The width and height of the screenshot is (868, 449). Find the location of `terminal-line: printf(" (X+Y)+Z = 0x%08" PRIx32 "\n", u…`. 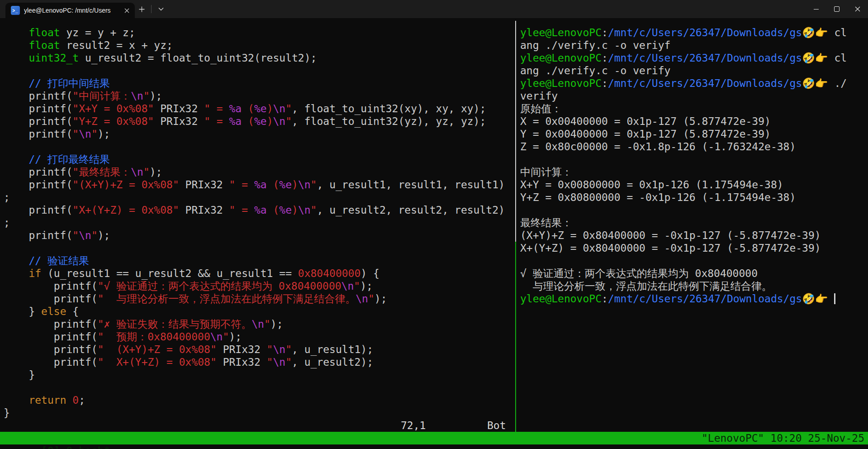

terminal-line: printf(" (X+Y)+Z = 0x%08" PRIx32 "\n", u… is located at coordinates (259, 349).